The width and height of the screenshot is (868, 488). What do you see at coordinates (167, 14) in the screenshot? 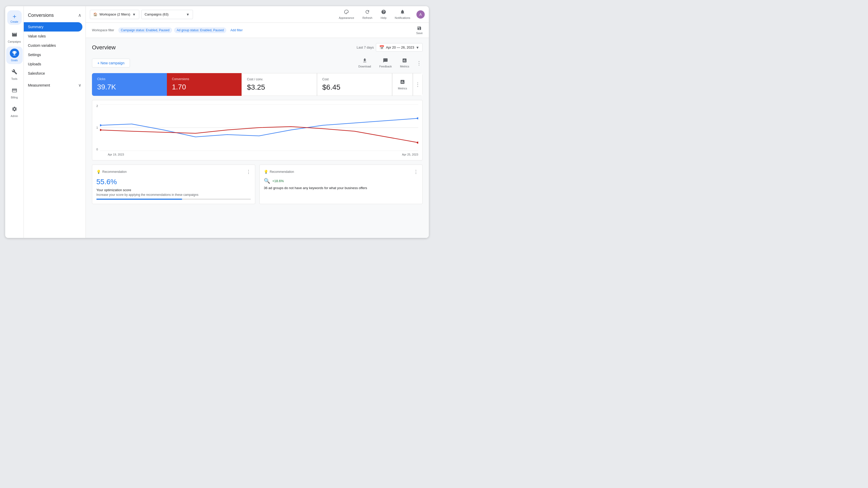
I see `campaigns-dropdown: Campaigns (63) ▼` at bounding box center [167, 14].